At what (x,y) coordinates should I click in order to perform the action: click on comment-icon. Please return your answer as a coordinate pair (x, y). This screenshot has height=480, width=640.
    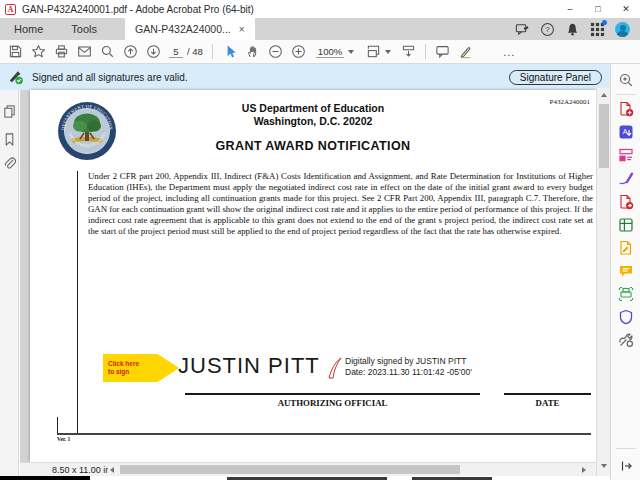
    Looking at the image, I should click on (442, 52).